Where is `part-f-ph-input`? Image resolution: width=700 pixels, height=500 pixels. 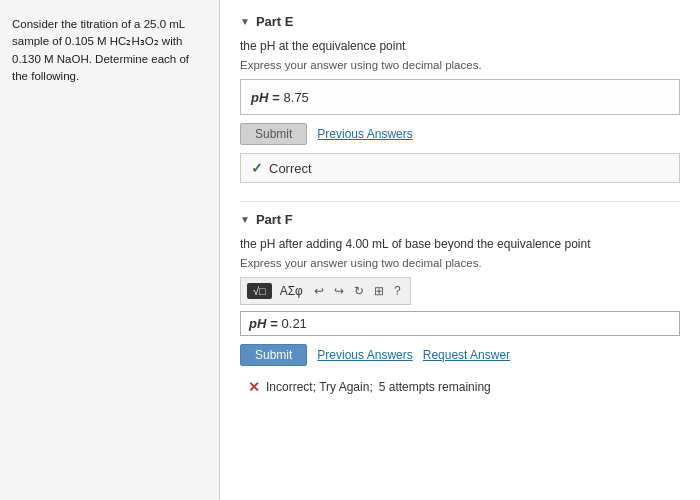
part-f-ph-input is located at coordinates (322, 324).